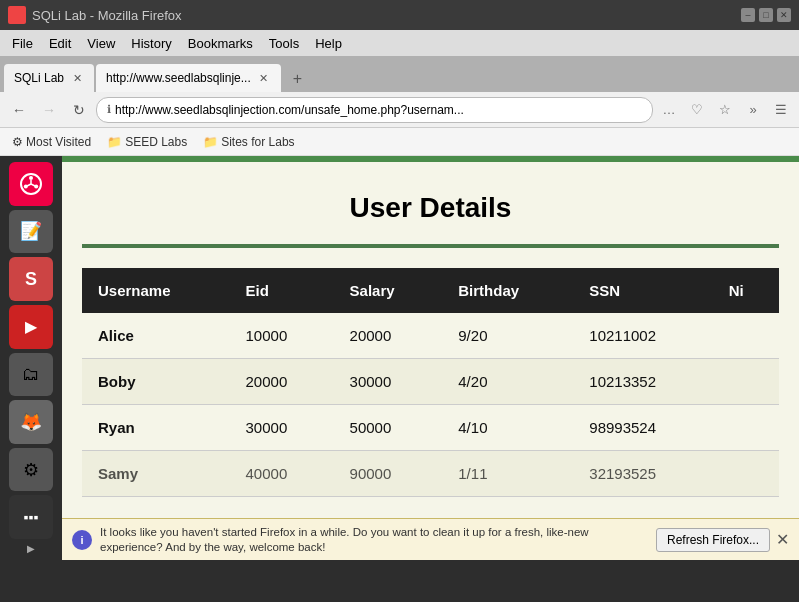 This screenshot has width=799, height=602. What do you see at coordinates (642, 290) in the screenshot?
I see `col-header-ssn: SSN` at bounding box center [642, 290].